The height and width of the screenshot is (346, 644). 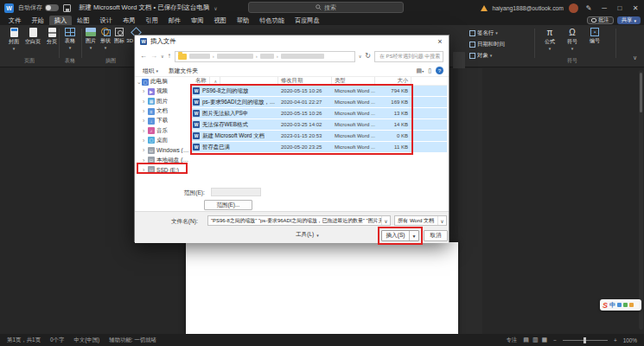 What do you see at coordinates (83, 21) in the screenshot?
I see `tab-4: 绘图` at bounding box center [83, 21].